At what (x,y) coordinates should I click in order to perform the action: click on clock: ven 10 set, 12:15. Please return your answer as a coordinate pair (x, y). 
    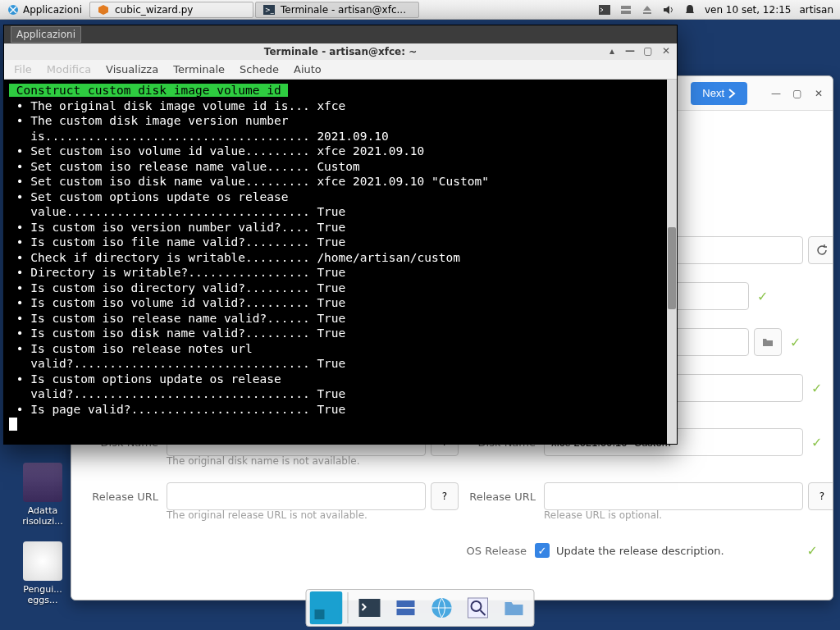
    Looking at the image, I should click on (748, 10).